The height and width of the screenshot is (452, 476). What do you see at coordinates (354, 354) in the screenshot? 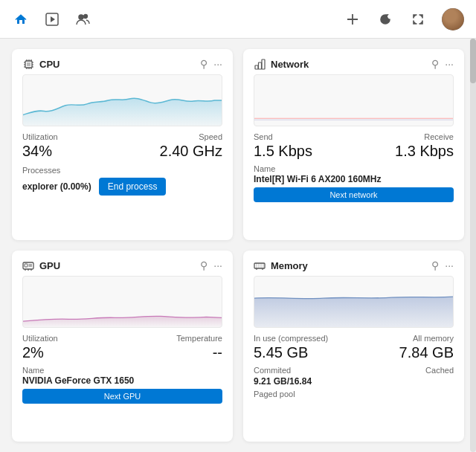
I see `memory-stats-values: 5.45 GB 7.84 GB` at bounding box center [354, 354].